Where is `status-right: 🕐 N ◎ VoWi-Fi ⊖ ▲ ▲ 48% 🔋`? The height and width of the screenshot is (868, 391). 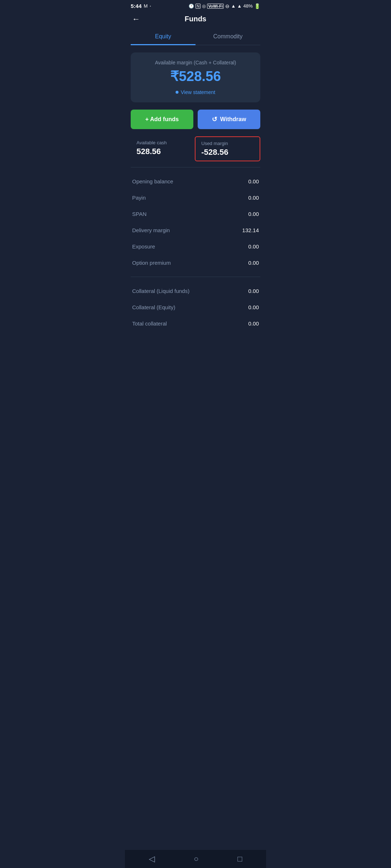
status-right: 🕐 N ◎ VoWi-Fi ⊖ ▲ ▲ 48% 🔋 is located at coordinates (224, 6).